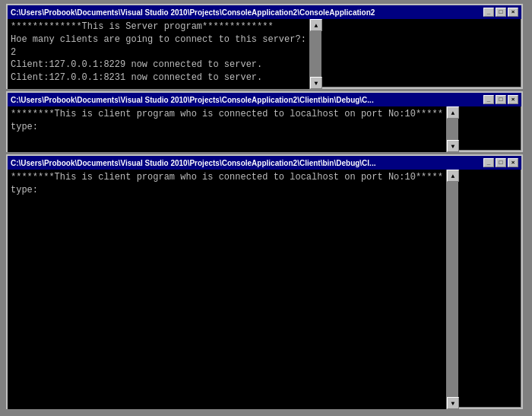  Describe the element at coordinates (226, 114) in the screenshot. I see `client1-line-1: ********This is client program who is co…` at that location.